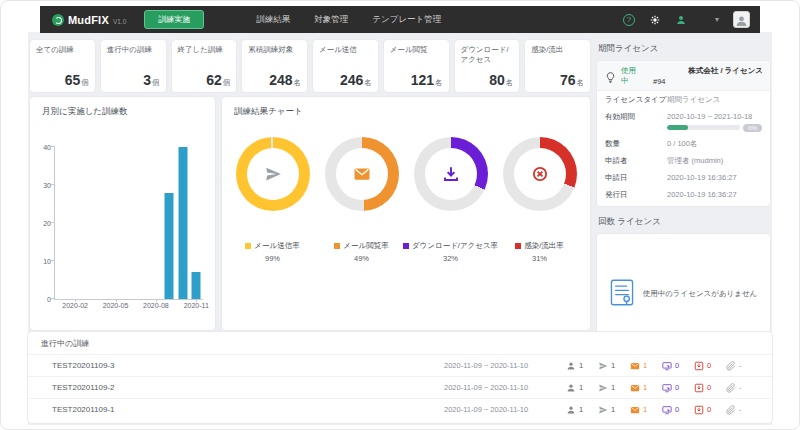 The width and height of the screenshot is (800, 430). I want to click on y-axis-tick-label: 20, so click(47, 224).